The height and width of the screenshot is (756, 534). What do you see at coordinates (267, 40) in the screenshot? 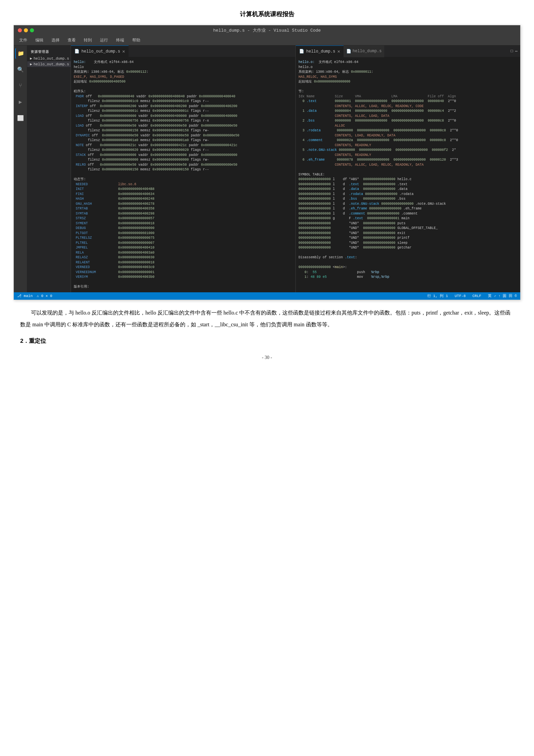
I see `menu-bar: 文件 编辑 选择 查看 转到 运行 终端 帮助` at bounding box center [267, 40].